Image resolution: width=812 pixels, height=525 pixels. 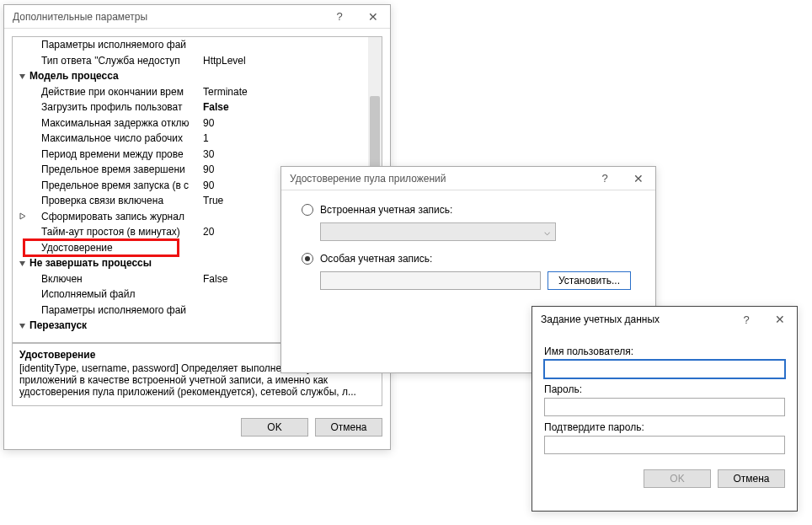 What do you see at coordinates (283, 92) in the screenshot?
I see `property-value: Terminate` at bounding box center [283, 92].